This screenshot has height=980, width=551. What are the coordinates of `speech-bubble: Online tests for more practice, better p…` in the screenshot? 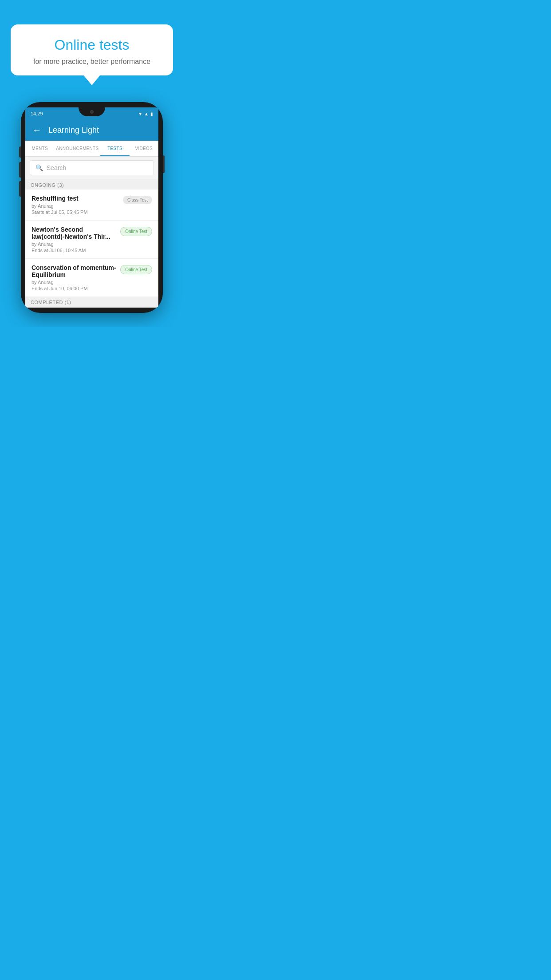 It's located at (92, 50).